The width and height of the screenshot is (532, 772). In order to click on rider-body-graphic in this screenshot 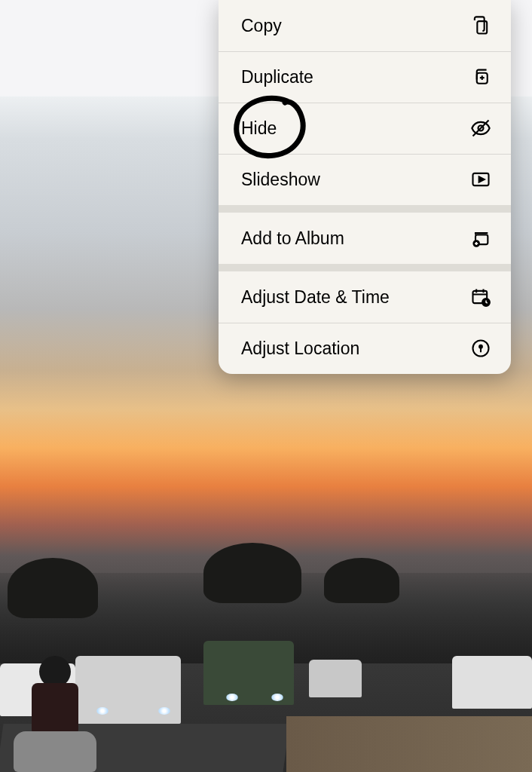, I will do `click(55, 709)`.